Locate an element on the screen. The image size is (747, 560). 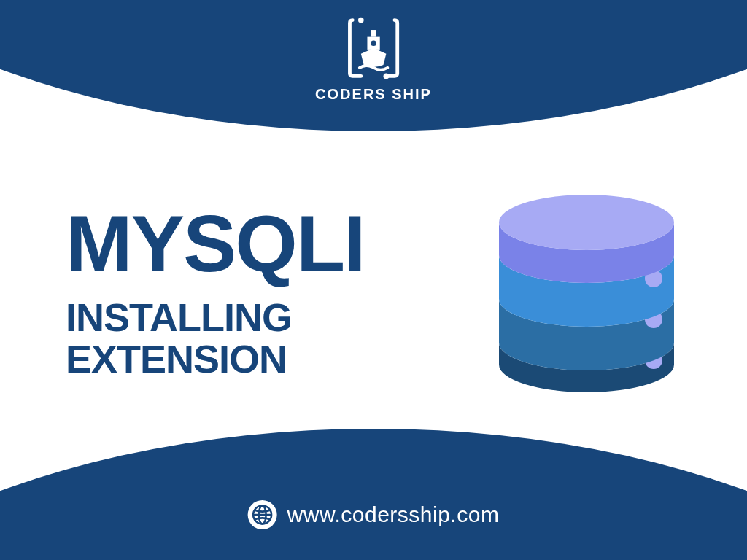
headline-title: MYSQLI is located at coordinates (215, 244).